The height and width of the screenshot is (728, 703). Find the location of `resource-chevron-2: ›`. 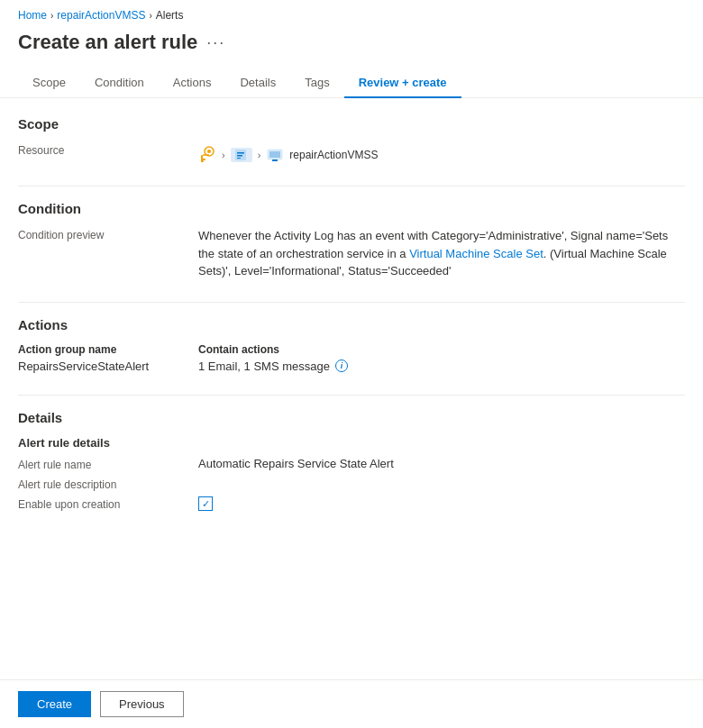

resource-chevron-2: › is located at coordinates (260, 155).